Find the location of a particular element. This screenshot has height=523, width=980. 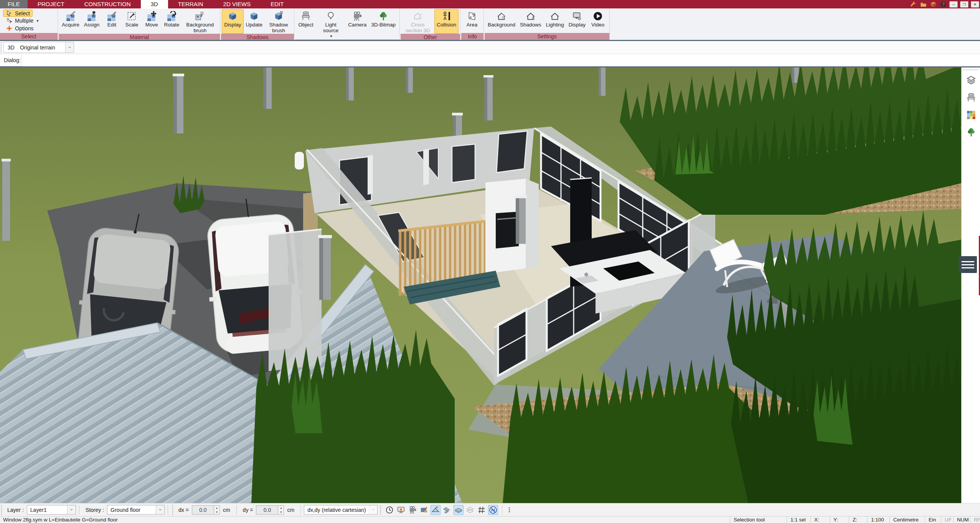

shadows-display-button: Display is located at coordinates (233, 21).